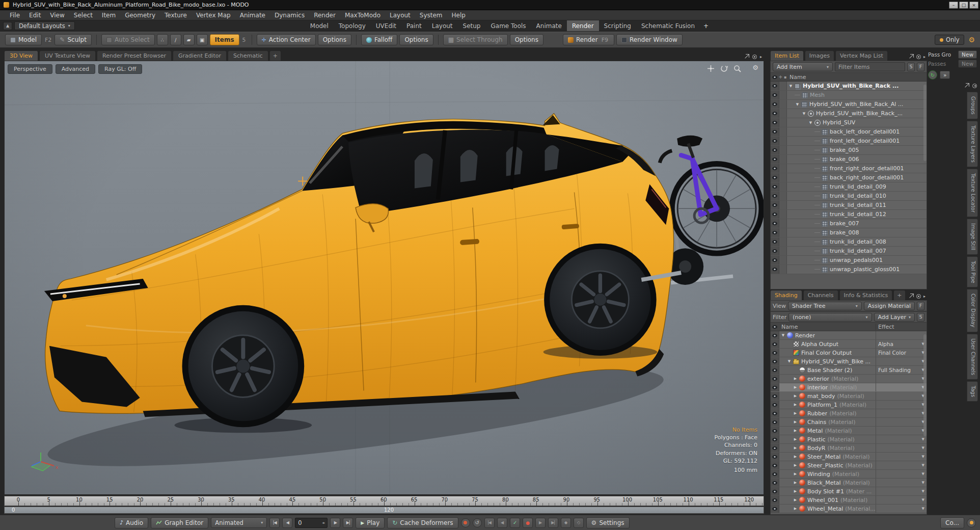 Image resolution: width=980 pixels, height=530 pixels. Describe the element at coordinates (489, 523) in the screenshot. I see `jump-first-key-icon: |◀` at that location.